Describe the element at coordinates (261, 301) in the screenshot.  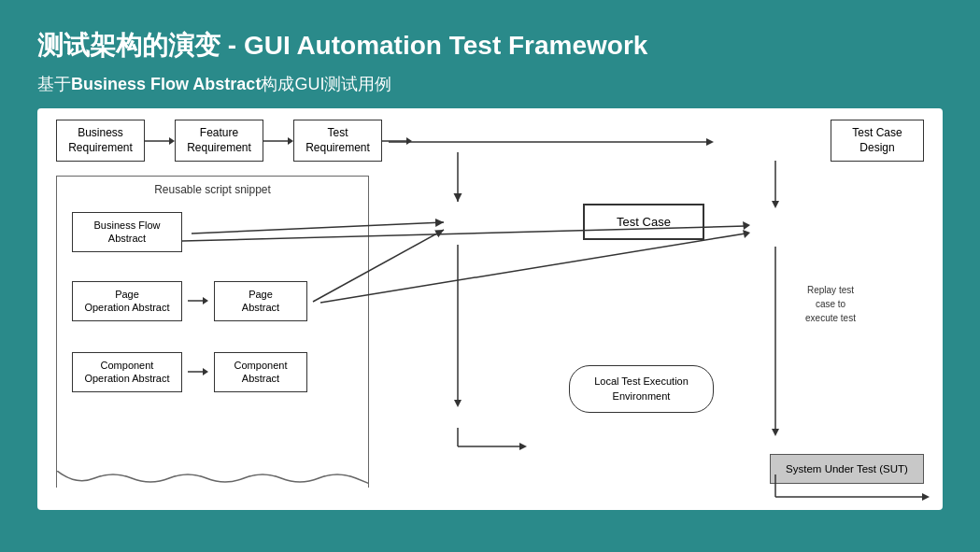
I see `page-abstract-box: PageAbstract` at that location.